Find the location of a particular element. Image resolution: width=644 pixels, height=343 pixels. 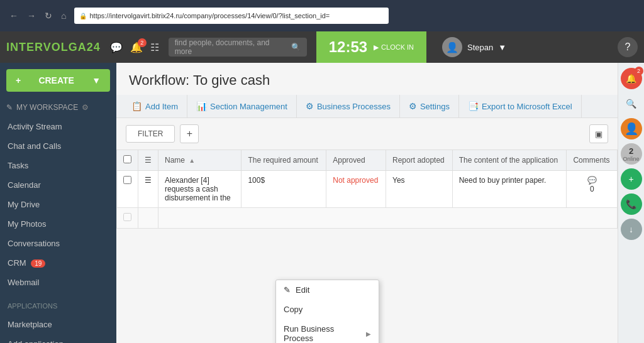

add-filter-btn: + is located at coordinates (189, 134).